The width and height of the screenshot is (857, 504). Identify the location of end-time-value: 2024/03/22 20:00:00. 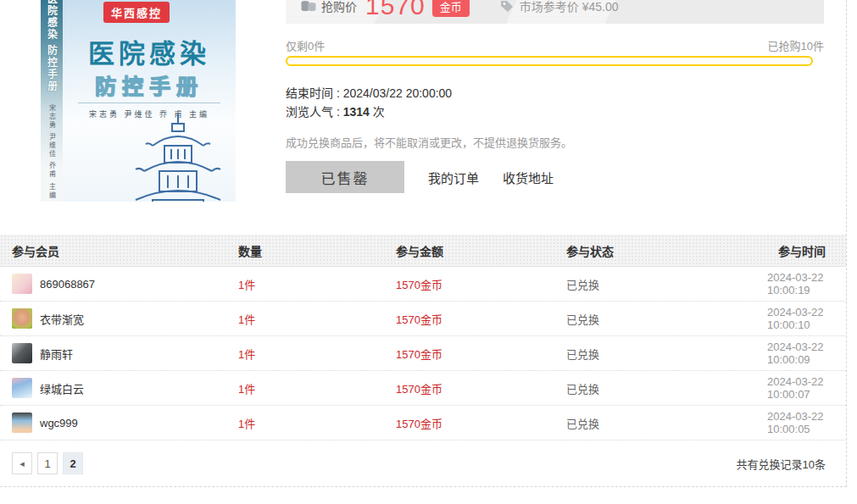
(398, 93).